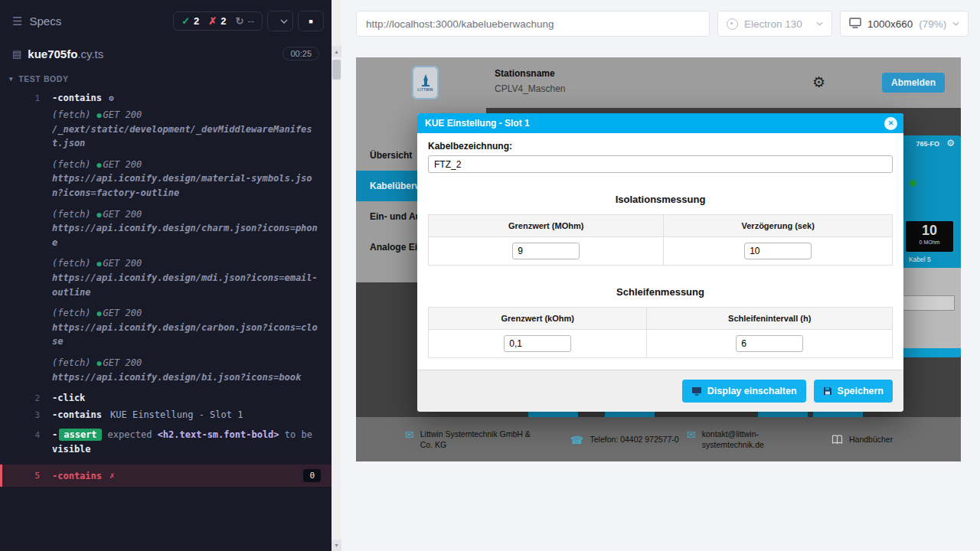 Image resolution: width=980 pixels, height=551 pixels. What do you see at coordinates (660, 146) in the screenshot?
I see `cable-name-label: Kabelbezeichnung:` at bounding box center [660, 146].